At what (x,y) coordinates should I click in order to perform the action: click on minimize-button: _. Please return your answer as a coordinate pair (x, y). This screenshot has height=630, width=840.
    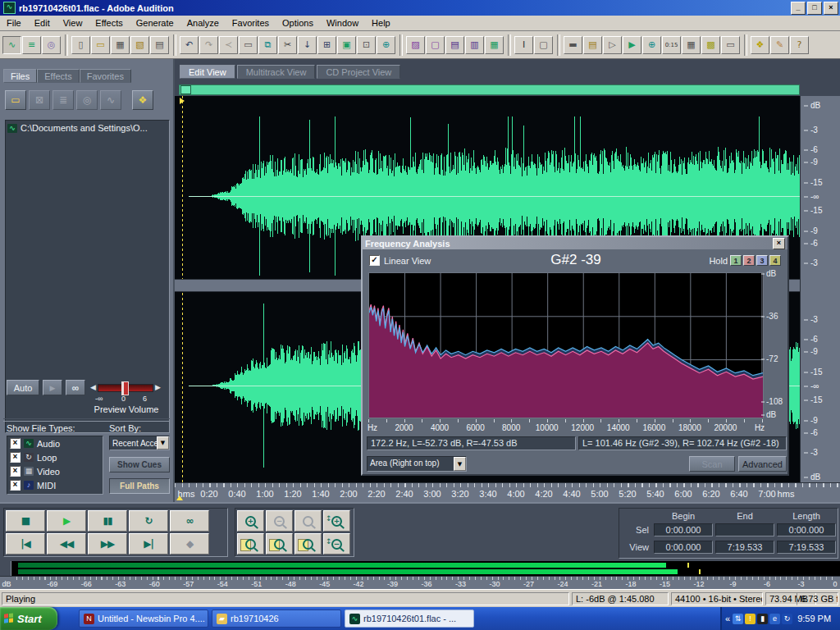
    Looking at the image, I should click on (798, 8).